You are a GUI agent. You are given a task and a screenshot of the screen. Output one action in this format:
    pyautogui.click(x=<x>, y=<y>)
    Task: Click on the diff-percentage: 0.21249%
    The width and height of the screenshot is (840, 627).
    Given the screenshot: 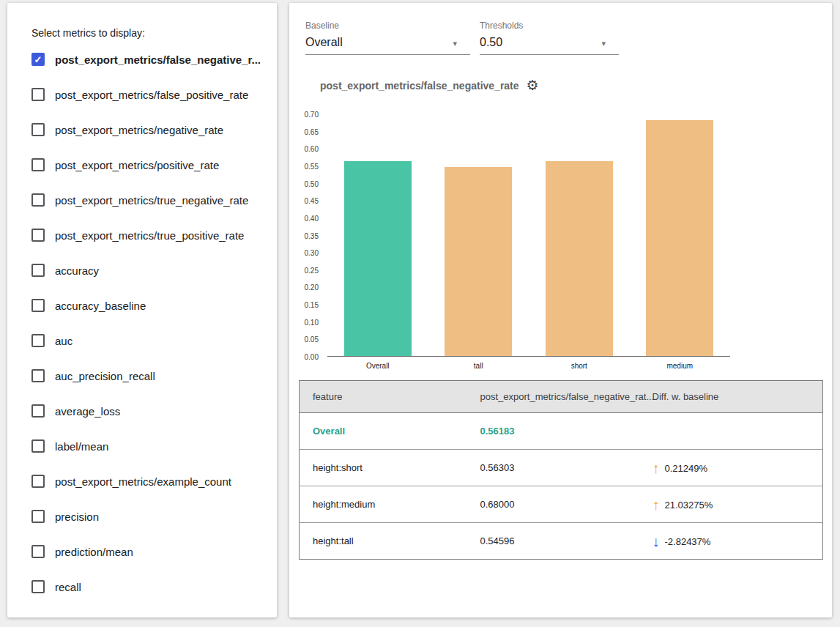 What is the action you would take?
    pyautogui.click(x=687, y=467)
    